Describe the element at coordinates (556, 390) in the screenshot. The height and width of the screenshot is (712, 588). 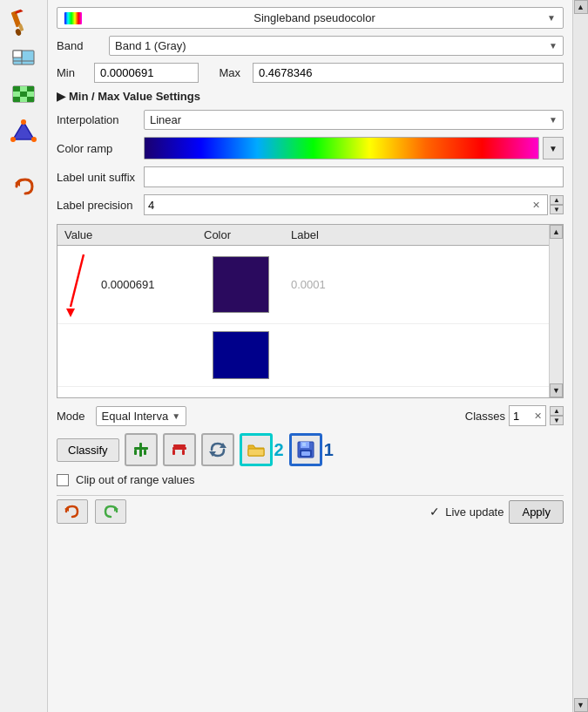
I see `table-scroll-down: ▼` at that location.